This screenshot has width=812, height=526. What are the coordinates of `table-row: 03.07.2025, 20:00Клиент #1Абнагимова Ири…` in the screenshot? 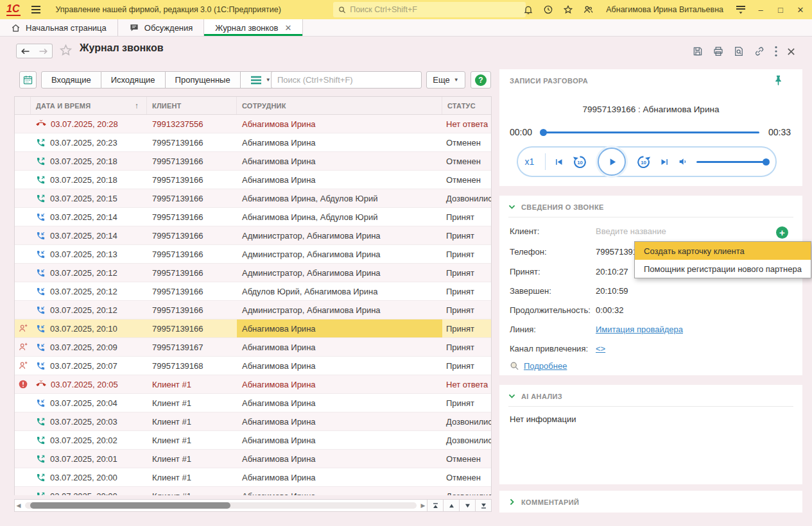 It's located at (253, 491).